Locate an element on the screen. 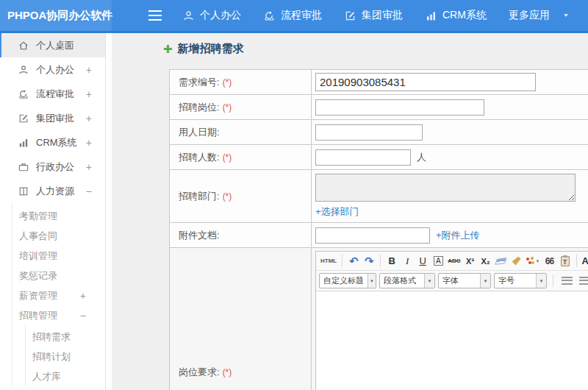 The width and height of the screenshot is (588, 390). format-brush-icon is located at coordinates (517, 261).